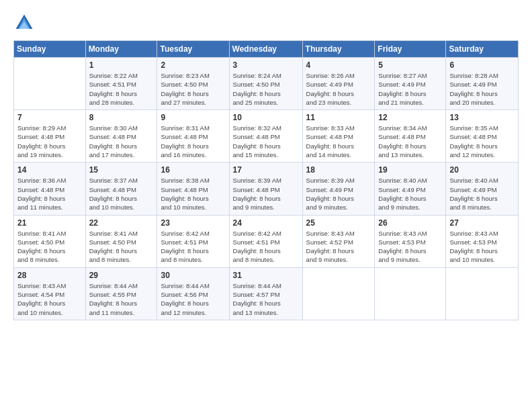 This screenshot has width=532, height=411. Describe the element at coordinates (410, 50) in the screenshot. I see `header-day-friday: Friday` at that location.